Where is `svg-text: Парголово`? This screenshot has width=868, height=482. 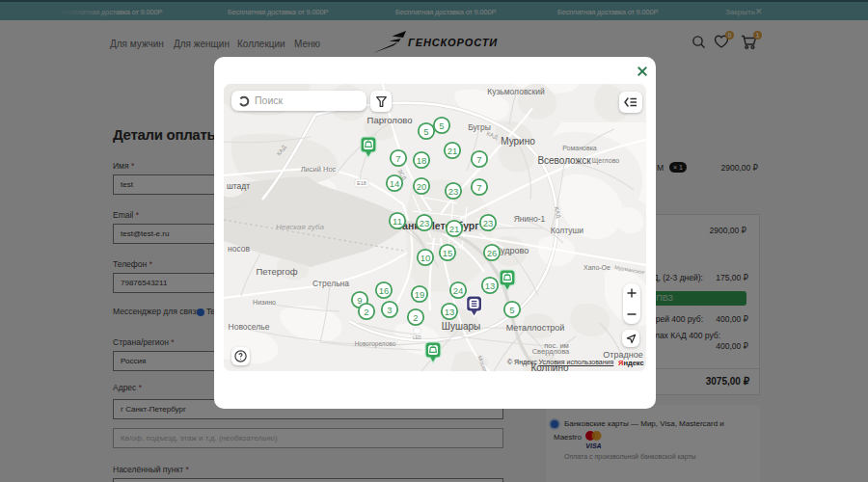 svg-text: Парголово is located at coordinates (390, 120).